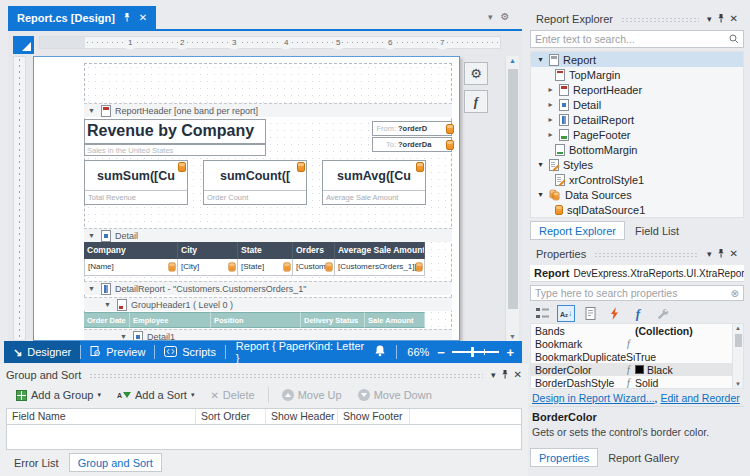 Image resolution: width=750 pixels, height=476 pixels. What do you see at coordinates (374, 182) in the screenshot?
I see `summary-average-sale: sumAvg([Cu Average Sale Amount` at bounding box center [374, 182].